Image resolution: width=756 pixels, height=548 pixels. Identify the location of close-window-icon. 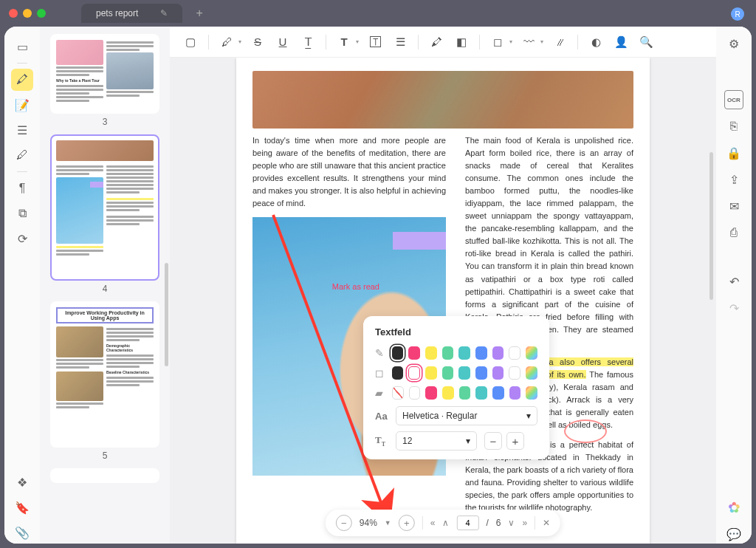
(13, 13).